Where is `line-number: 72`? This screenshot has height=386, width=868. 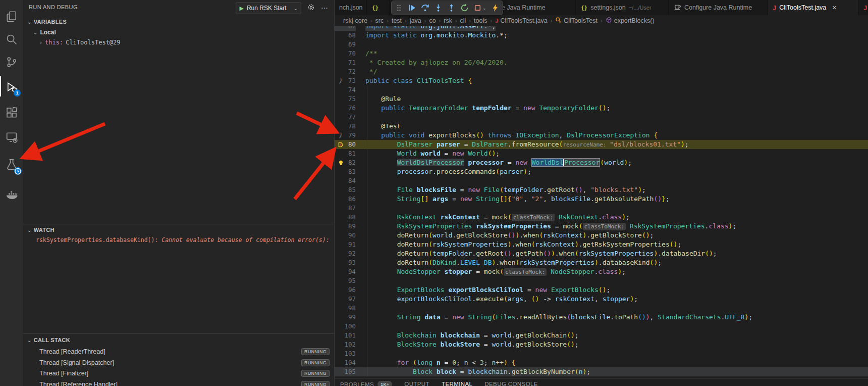 line-number: 72 is located at coordinates (345, 72).